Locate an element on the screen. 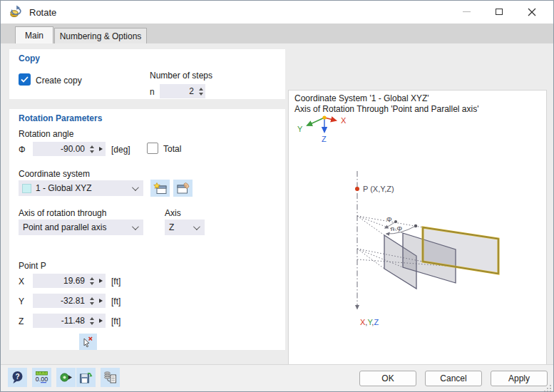 Image resolution: width=554 pixels, height=392 pixels. tab-strip: Main Numbering & Options is located at coordinates (277, 33).